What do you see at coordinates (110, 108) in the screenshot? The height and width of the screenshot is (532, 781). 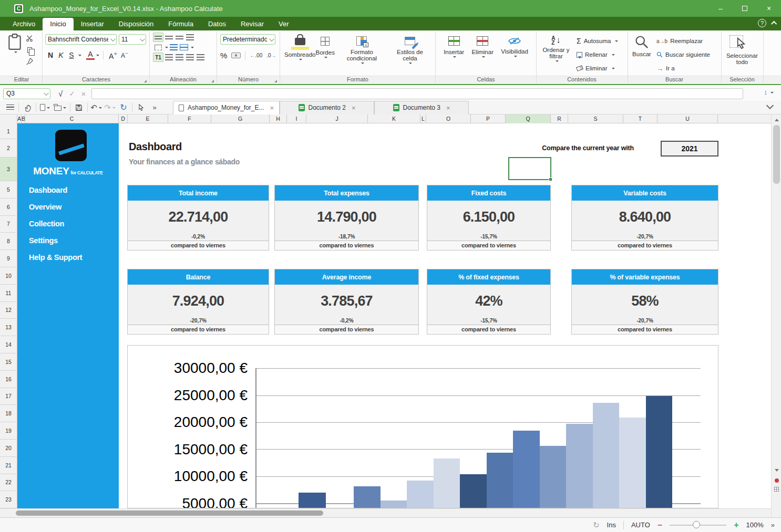 I see `redo-button: ↷` at bounding box center [110, 108].